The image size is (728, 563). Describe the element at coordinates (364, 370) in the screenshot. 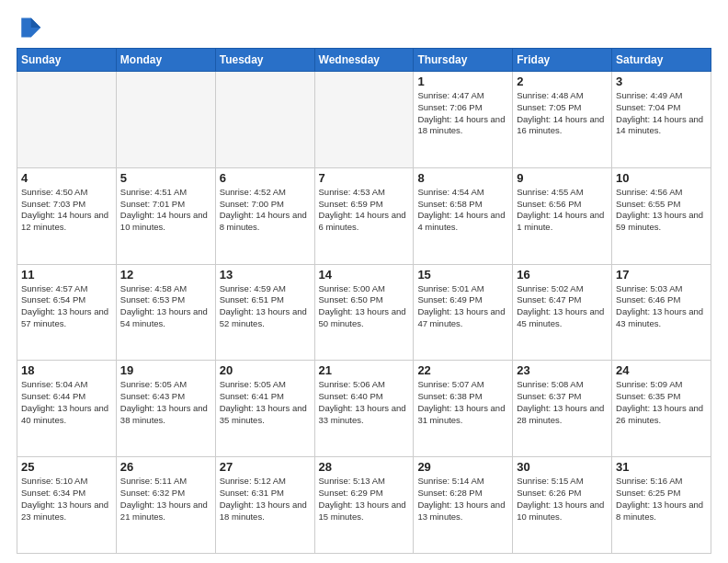

I see `day-number: 21` at that location.